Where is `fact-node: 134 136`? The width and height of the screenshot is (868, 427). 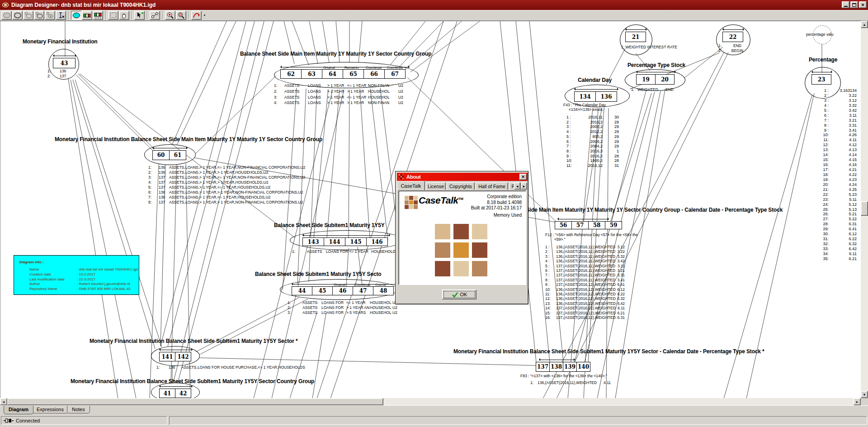 fact-node: 134 136 is located at coordinates (596, 97).